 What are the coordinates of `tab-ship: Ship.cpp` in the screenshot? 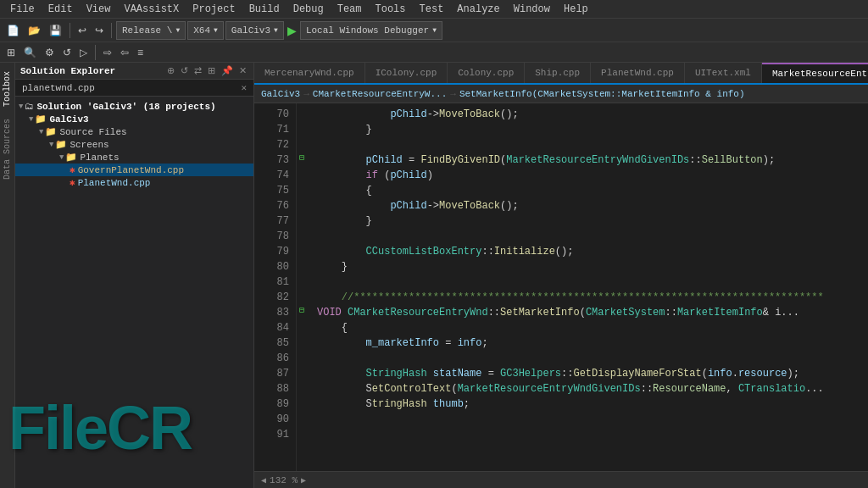 It's located at (558, 73).